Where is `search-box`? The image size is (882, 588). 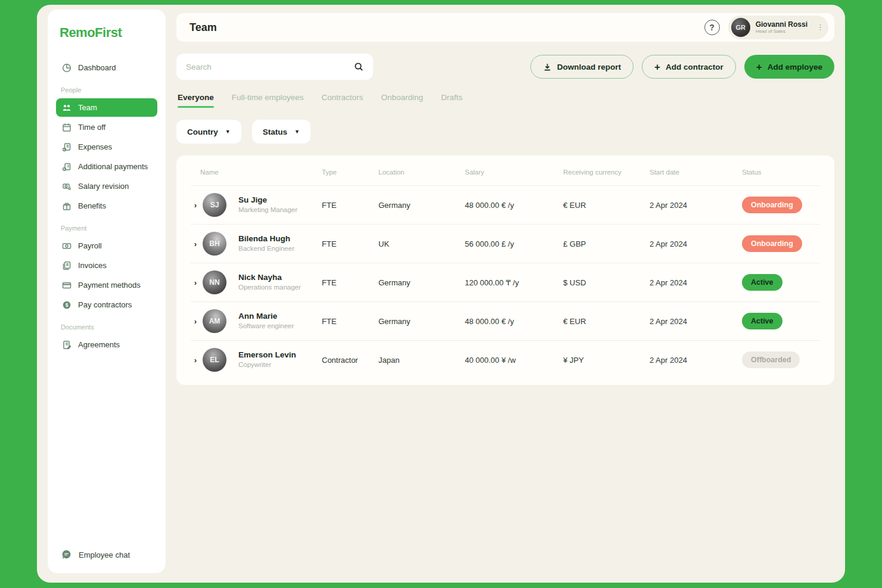
search-box is located at coordinates (275, 67).